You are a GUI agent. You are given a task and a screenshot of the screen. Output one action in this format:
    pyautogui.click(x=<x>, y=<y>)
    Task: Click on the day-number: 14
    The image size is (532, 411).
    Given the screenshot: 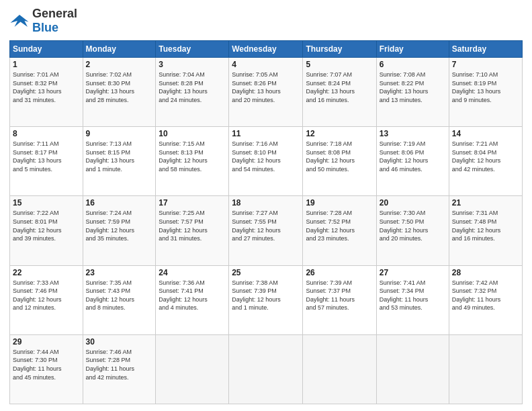 What is the action you would take?
    pyautogui.click(x=486, y=134)
    